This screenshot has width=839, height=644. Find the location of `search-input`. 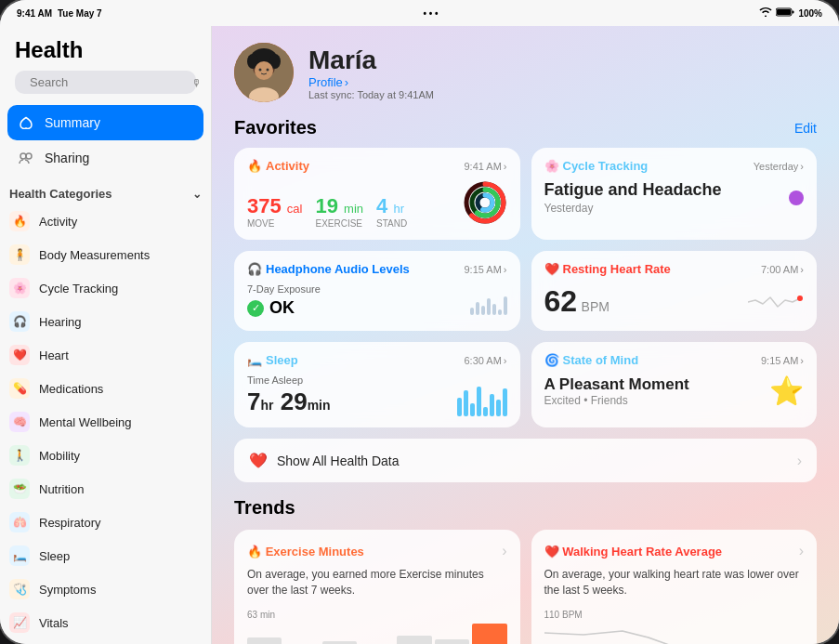

search-input is located at coordinates (108, 82).